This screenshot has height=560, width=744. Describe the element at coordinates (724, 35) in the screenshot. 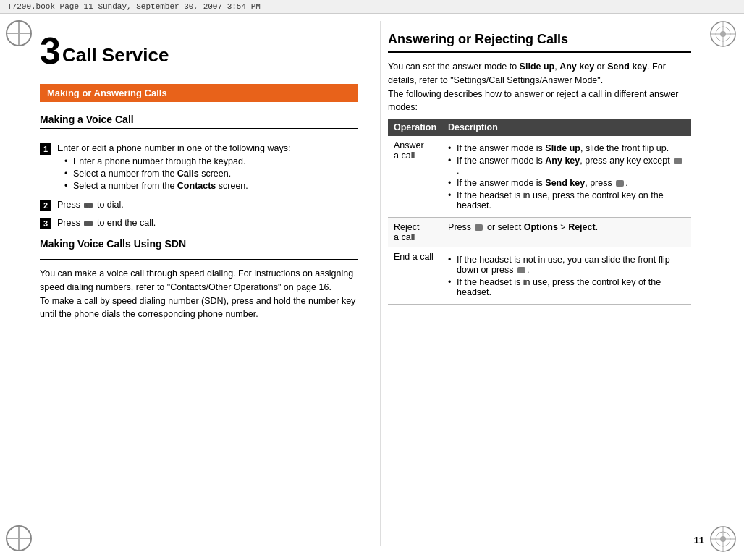

I see `corner-decoration-tr` at that location.